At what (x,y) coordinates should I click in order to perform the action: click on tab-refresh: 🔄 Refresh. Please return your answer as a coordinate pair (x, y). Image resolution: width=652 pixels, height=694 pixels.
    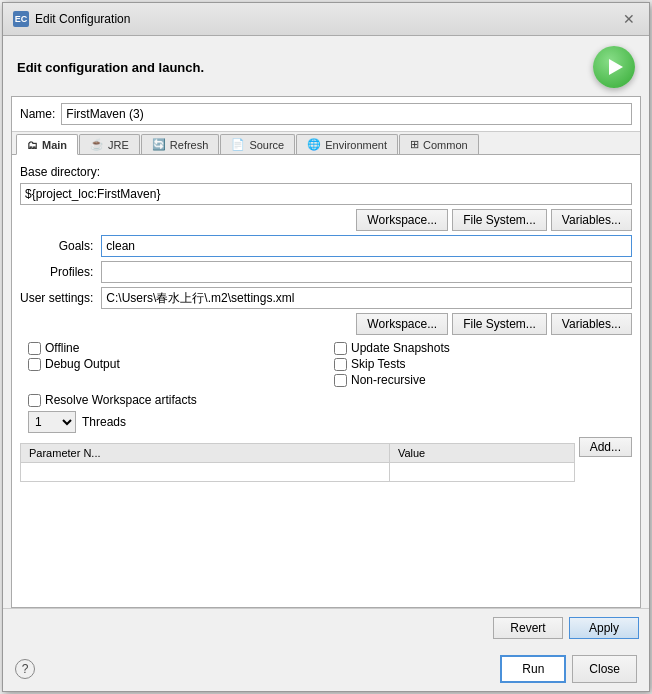
    Looking at the image, I should click on (180, 144).